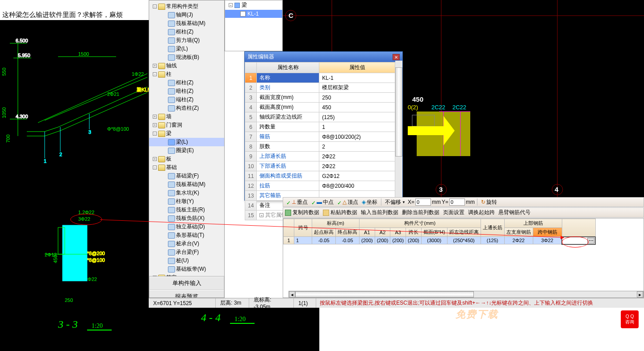 The width and height of the screenshot is (644, 351). I want to click on copy-span-data: 复制跨数据, so click(302, 212).